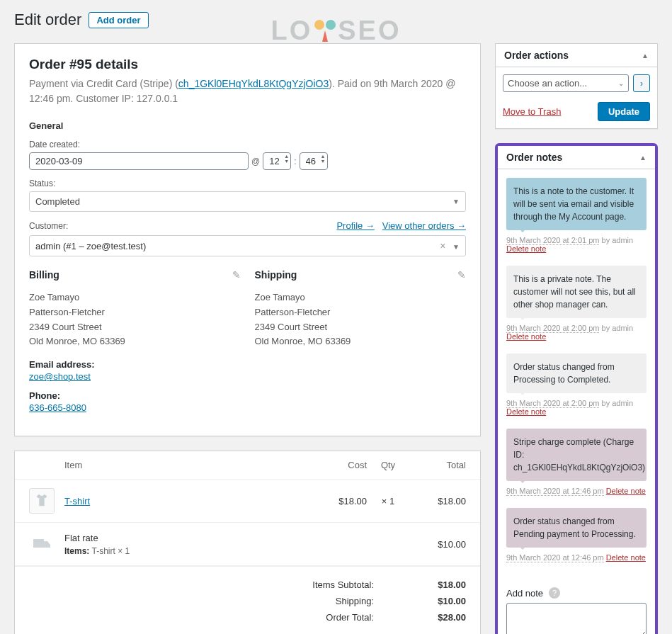 Image resolution: width=672 pixels, height=634 pixels. Describe the element at coordinates (624, 112) in the screenshot. I see `update-button: Update` at that location.